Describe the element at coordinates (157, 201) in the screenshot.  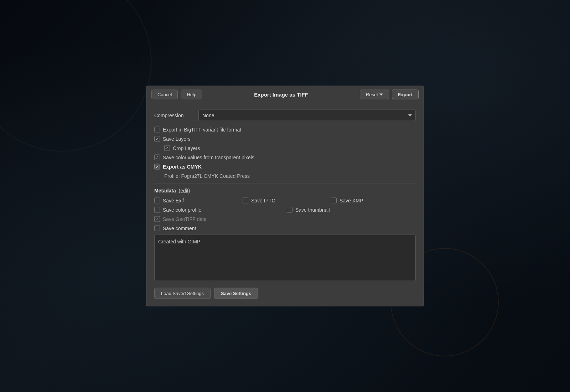
I see `save-exif-checkbox` at that location.